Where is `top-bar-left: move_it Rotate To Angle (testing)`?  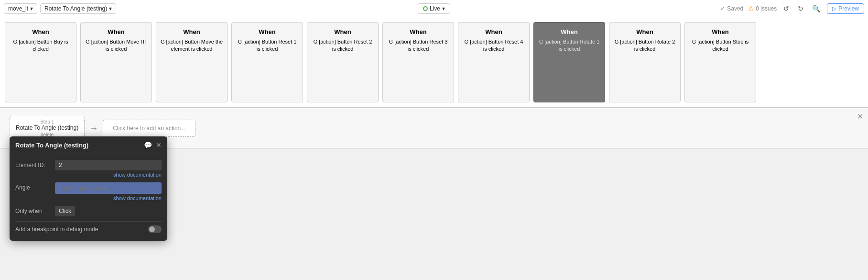 top-bar-left: move_it Rotate To Angle (testing) is located at coordinates (209, 9).